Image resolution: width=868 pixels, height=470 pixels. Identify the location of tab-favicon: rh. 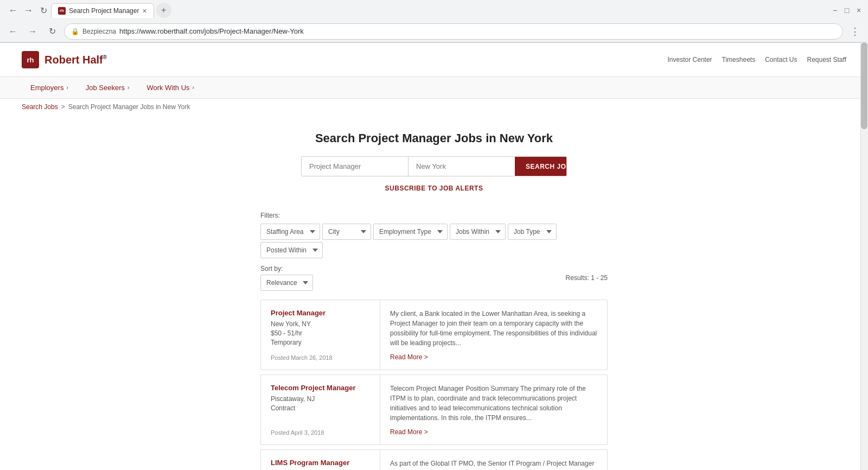
(62, 11).